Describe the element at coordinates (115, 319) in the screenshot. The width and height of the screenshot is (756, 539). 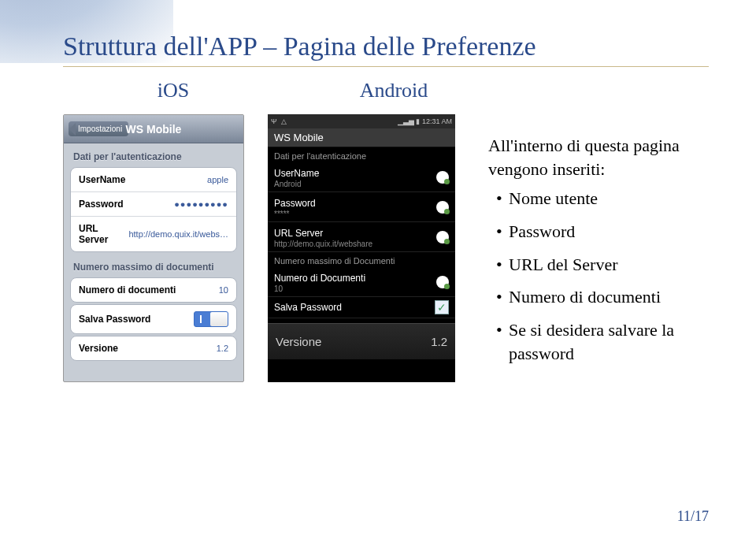
I see `ios-savepw-label: Salva Password` at that location.